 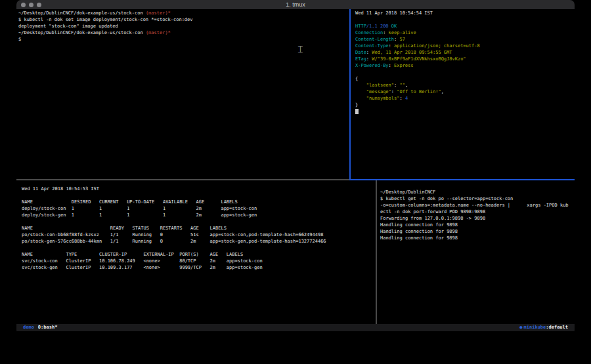 What do you see at coordinates (37, 328) in the screenshot?
I see `status-bar-left: demo 0:bash*` at bounding box center [37, 328].